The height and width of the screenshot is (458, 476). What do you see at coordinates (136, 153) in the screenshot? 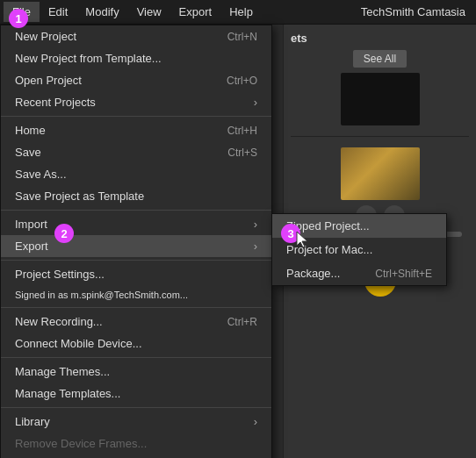
I see `menu-item-save: Save Ctrl+S` at bounding box center [136, 153].